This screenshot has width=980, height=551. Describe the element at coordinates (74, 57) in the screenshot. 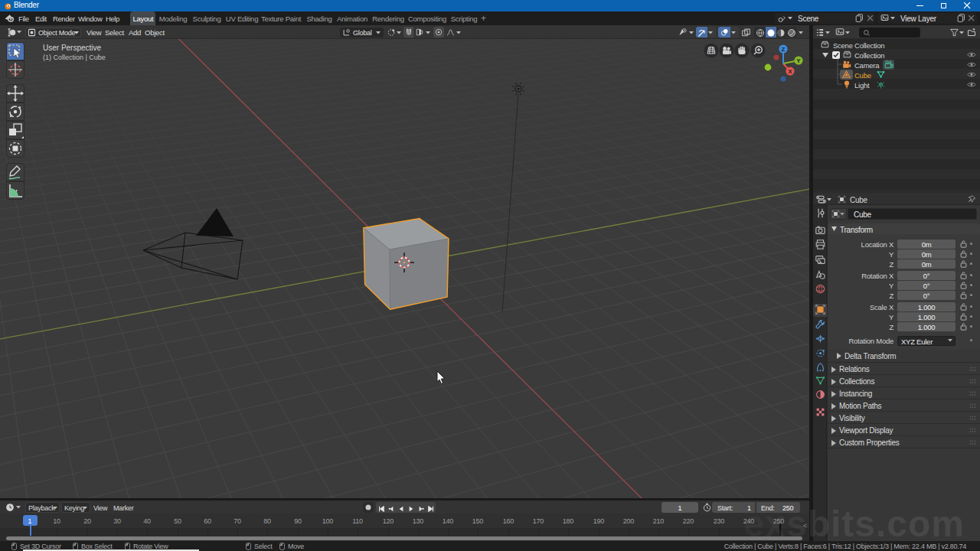

I see `svg-text: (1) Collection | Cube` at that location.